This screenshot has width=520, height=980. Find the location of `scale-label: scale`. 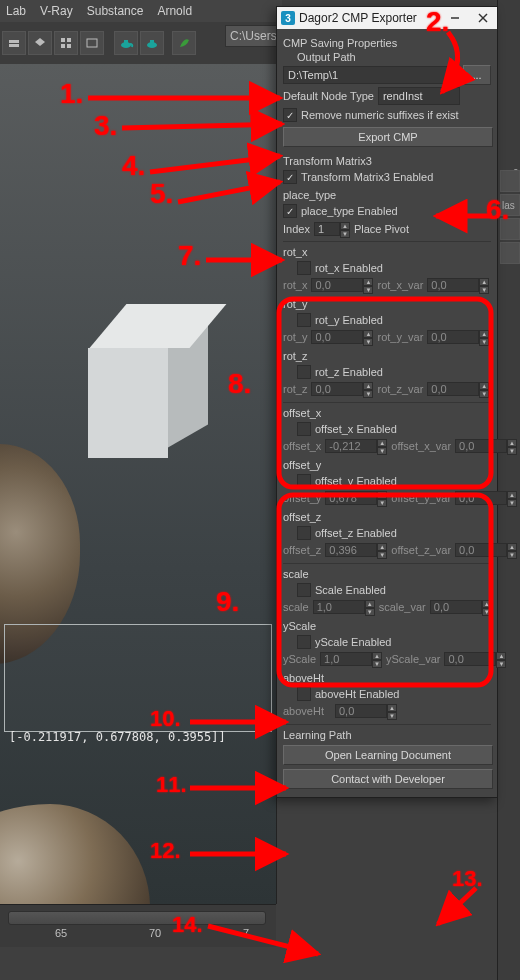

scale-label: scale is located at coordinates (296, 607).